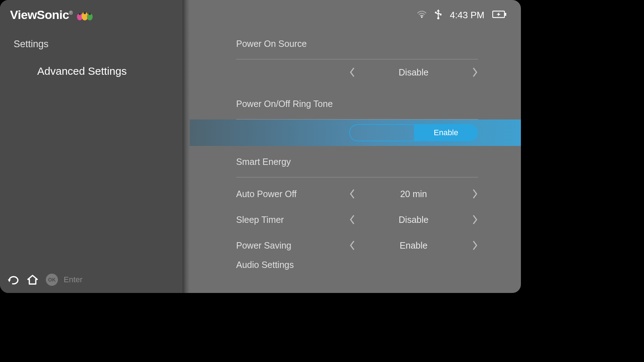 The image size is (644, 362). What do you see at coordinates (39, 15) in the screenshot?
I see `brand-name: ViewSonic` at bounding box center [39, 15].